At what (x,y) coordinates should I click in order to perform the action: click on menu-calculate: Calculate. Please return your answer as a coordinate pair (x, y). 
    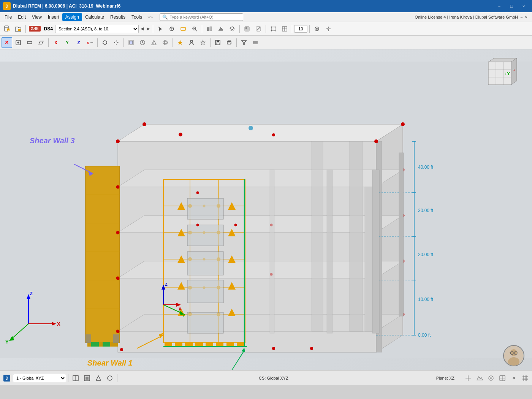
    Looking at the image, I should click on (95, 17).